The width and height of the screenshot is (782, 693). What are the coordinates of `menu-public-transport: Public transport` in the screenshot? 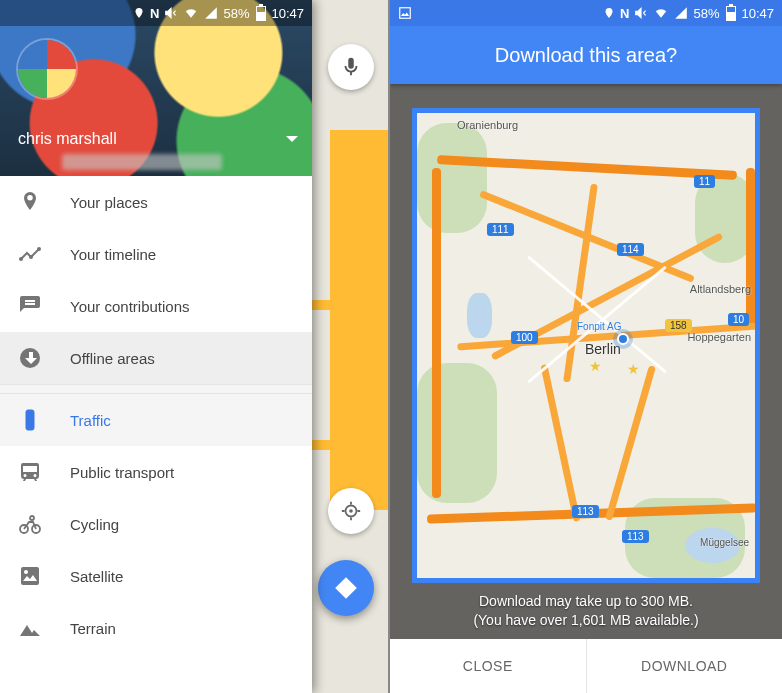 It's located at (156, 472).